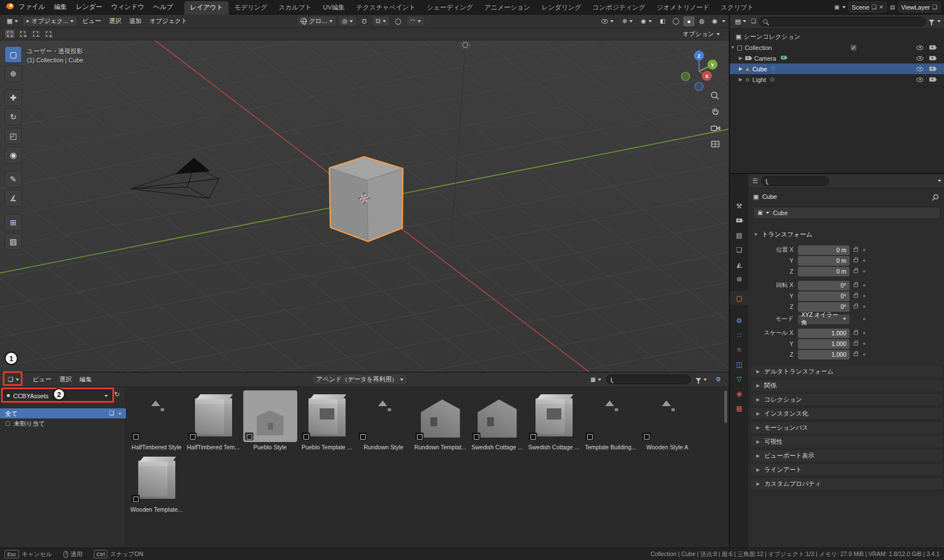  What do you see at coordinates (157, 420) in the screenshot?
I see `asset-tile: HalfTimbered Style` at bounding box center [157, 420].